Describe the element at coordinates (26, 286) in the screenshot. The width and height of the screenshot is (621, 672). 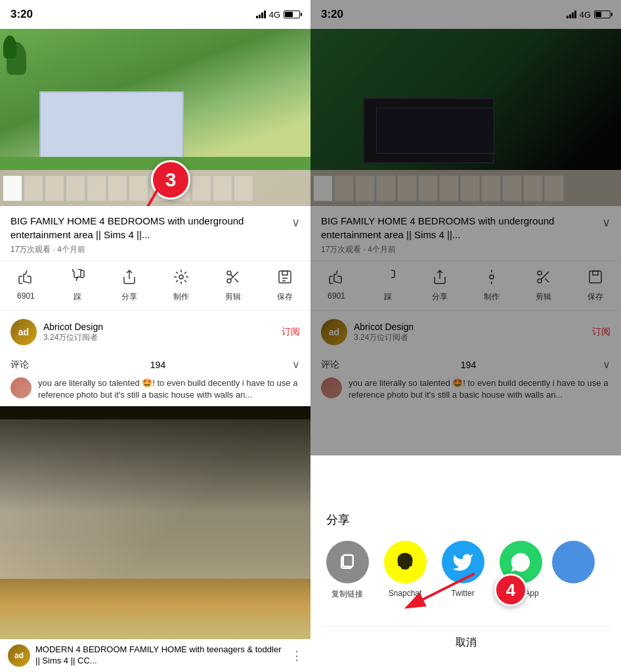
I see `like-button-left: 6901` at that location.